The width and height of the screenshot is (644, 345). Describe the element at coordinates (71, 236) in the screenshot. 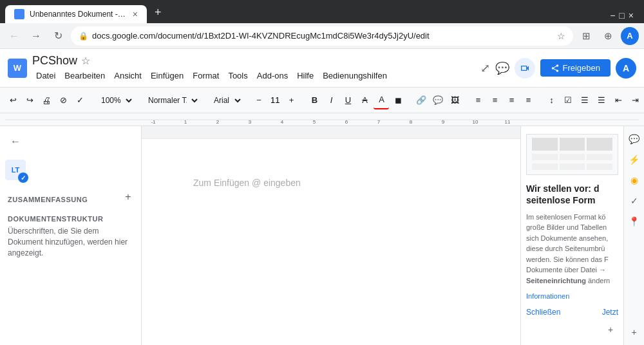

I see `docs-sidebar: ← LT ✓ ZUSAMMENFASSUNG + DOKUMENTENSTRUK…` at that location.